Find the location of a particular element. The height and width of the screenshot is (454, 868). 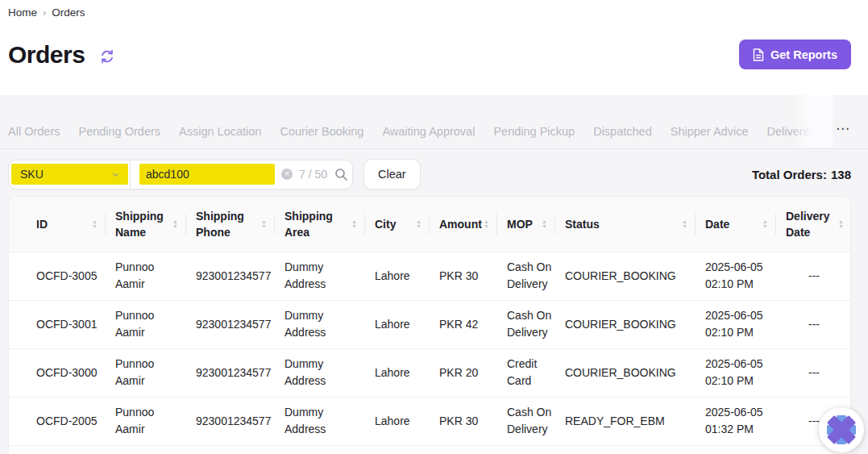

column-label: City is located at coordinates (395, 224).